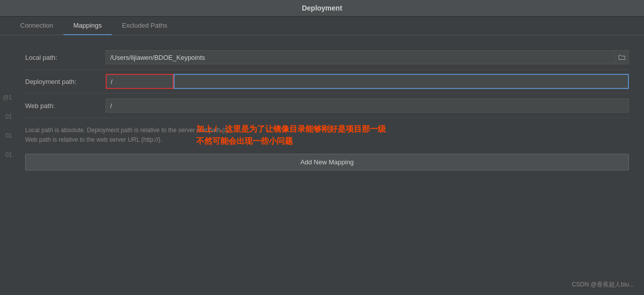 This screenshot has height=295, width=644. I want to click on add-mapping-button: Add New Mapping, so click(327, 162).